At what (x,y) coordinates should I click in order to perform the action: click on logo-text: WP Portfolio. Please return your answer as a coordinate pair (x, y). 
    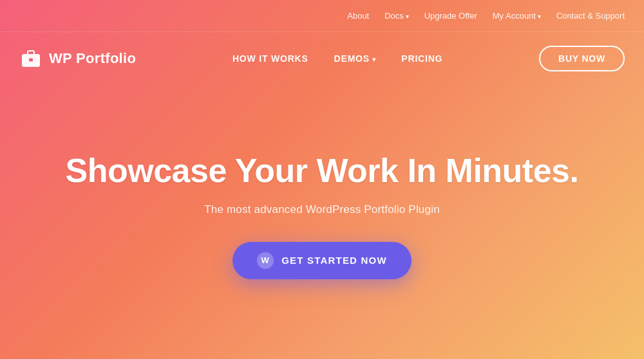
    Looking at the image, I should click on (93, 59).